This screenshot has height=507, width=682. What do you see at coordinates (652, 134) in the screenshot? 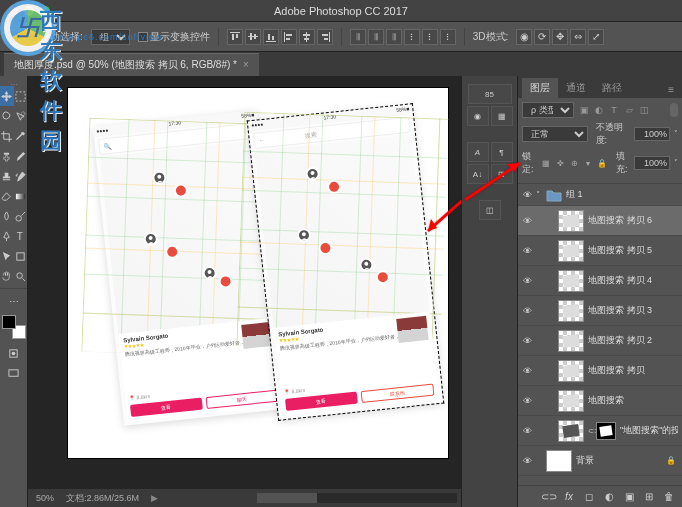
I see `opacity-input` at bounding box center [652, 134].